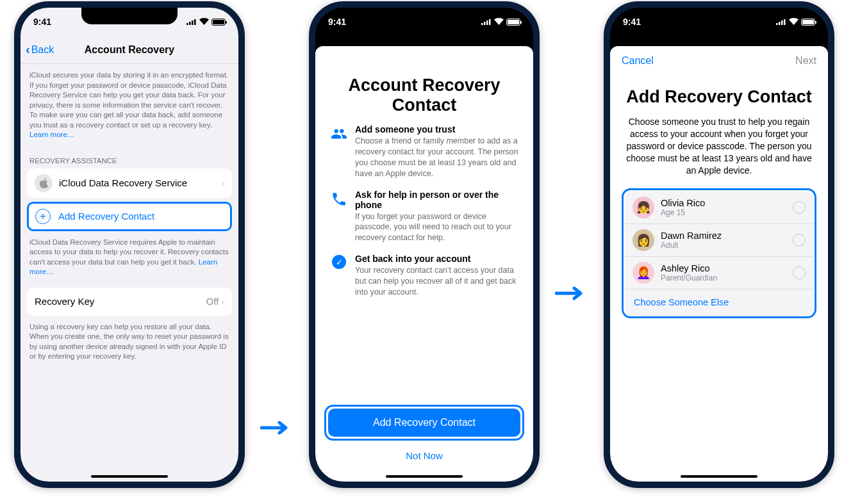 The width and height of the screenshot is (844, 504). Describe the element at coordinates (719, 273) in the screenshot. I see `contact-row: 👩‍🦰 Ashley Rico Parent/Guardian` at that location.